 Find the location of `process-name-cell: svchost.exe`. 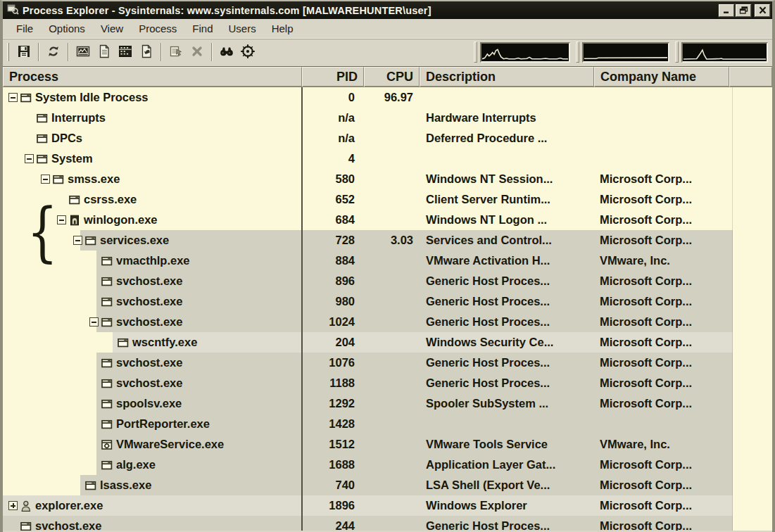

process-name-cell: svchost.exe is located at coordinates (152, 383).